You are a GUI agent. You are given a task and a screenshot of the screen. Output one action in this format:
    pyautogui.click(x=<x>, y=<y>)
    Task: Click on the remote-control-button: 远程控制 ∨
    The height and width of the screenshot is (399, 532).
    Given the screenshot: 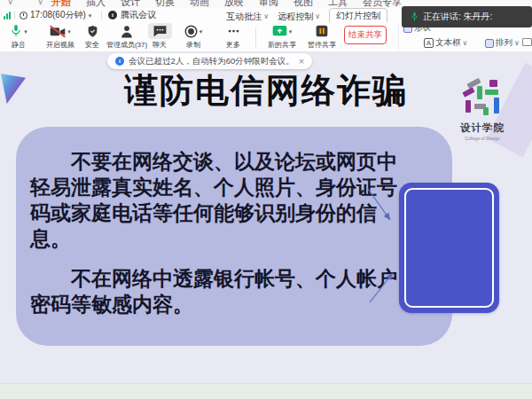 What is the action you would take?
    pyautogui.click(x=299, y=17)
    